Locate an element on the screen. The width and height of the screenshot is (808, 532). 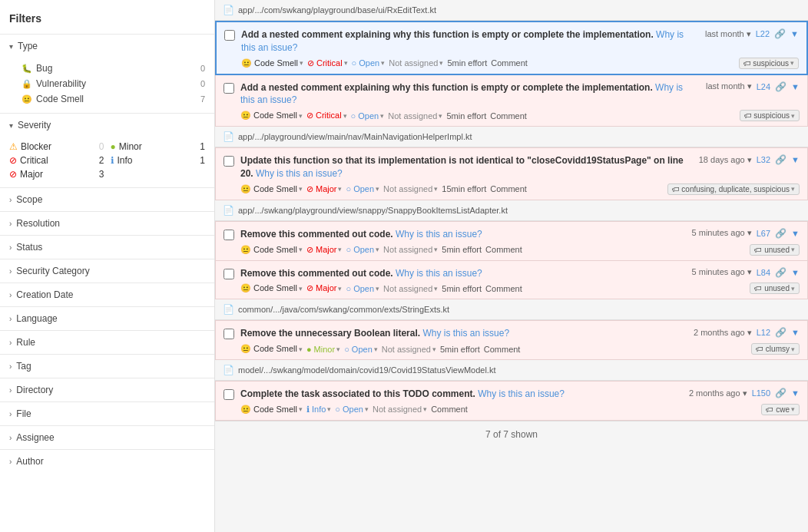
issue-card-3: Update this function so that its impleme… is located at coordinates (512, 173).